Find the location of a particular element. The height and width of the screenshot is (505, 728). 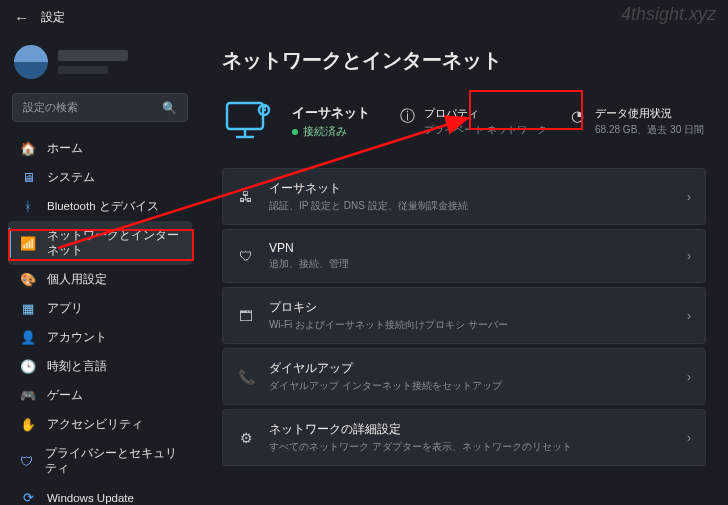

row-title: ダイヤルアップ is located at coordinates (471, 368).